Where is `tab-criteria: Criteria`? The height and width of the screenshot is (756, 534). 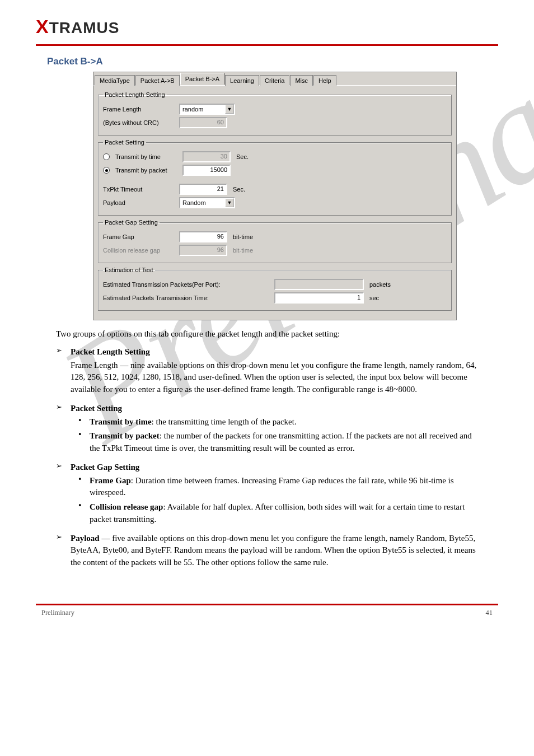
tab-criteria: Criteria is located at coordinates (274, 81).